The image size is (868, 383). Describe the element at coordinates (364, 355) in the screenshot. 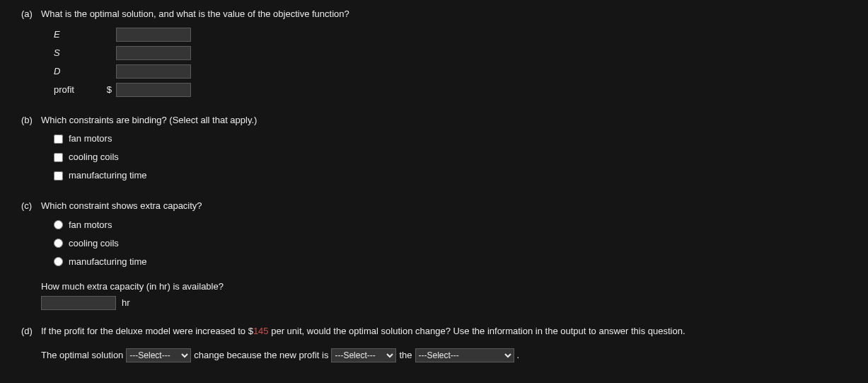

I see `select-comparison: ---Select---` at that location.